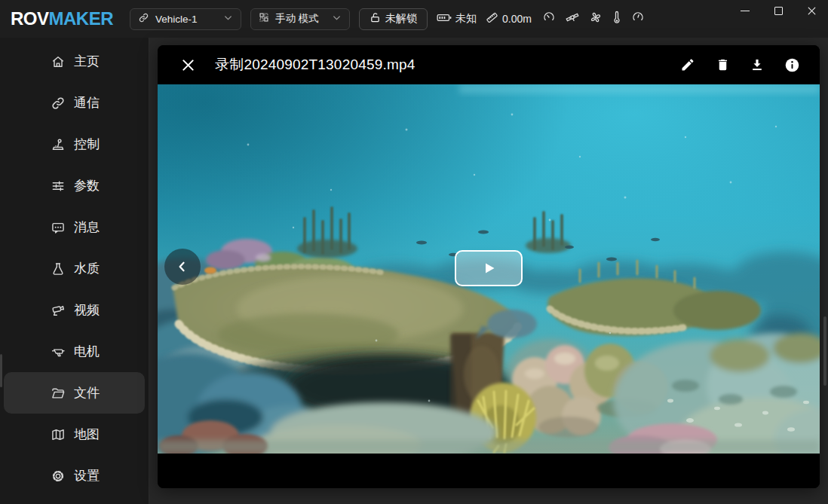 The width and height of the screenshot is (828, 504). What do you see at coordinates (74, 102) in the screenshot?
I see `sidebar-item-comms: 通信` at bounding box center [74, 102].